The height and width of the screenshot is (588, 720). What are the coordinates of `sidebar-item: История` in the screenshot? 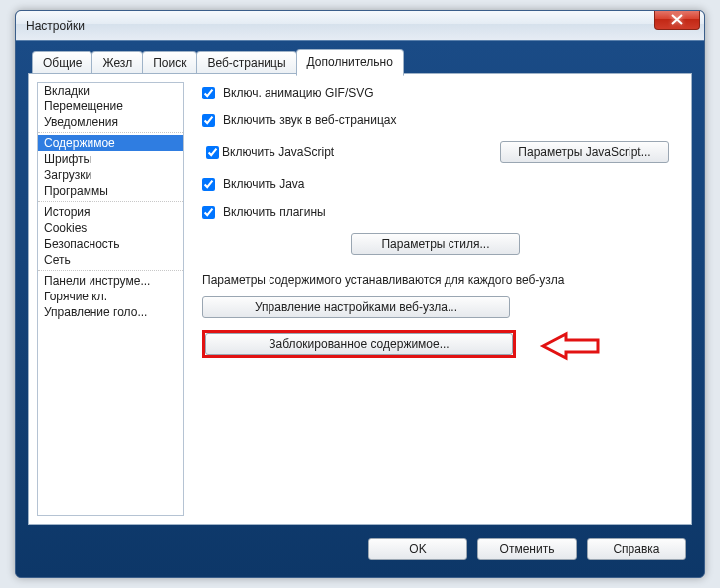 It's located at (110, 212).